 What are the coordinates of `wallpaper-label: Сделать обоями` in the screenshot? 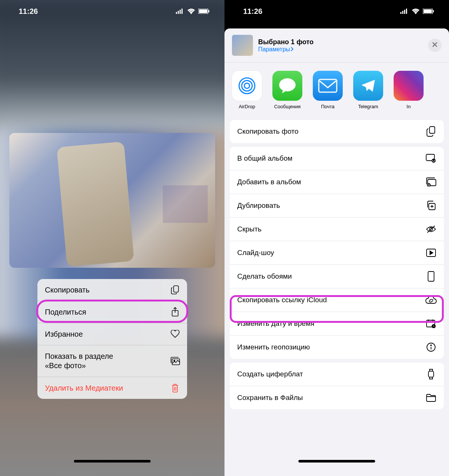 It's located at (265, 276).